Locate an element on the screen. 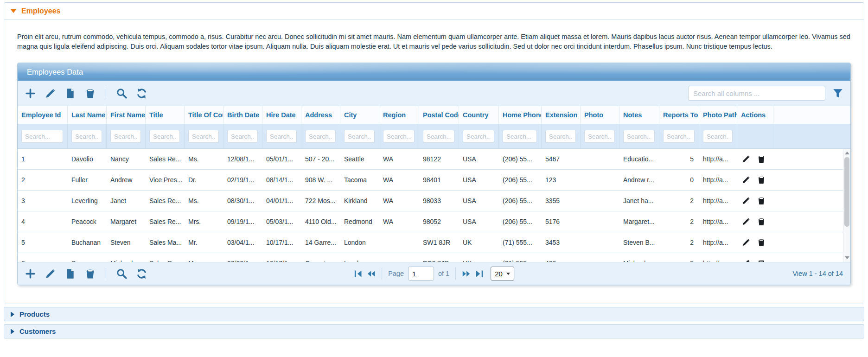 The height and width of the screenshot is (357, 868). table-row-1: 1DavolioNancySales Re...Ms.12/08/1...05/… is located at coordinates (434, 159).